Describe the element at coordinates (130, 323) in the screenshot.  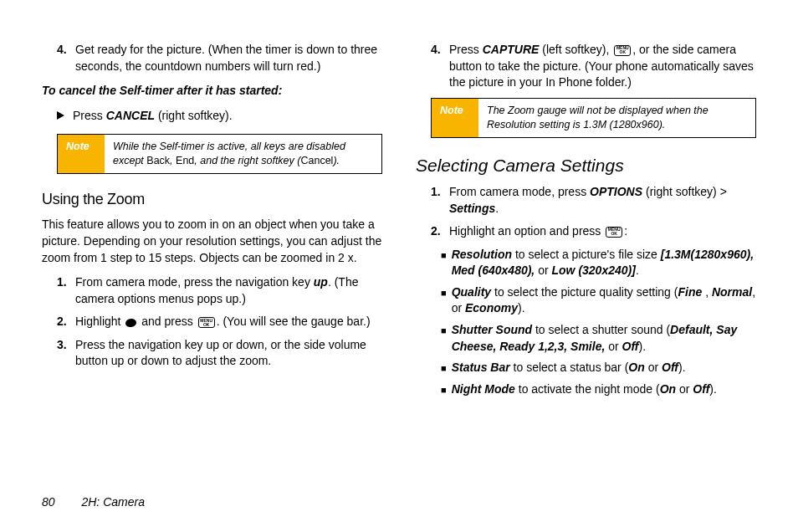
I see `lens-icon` at that location.